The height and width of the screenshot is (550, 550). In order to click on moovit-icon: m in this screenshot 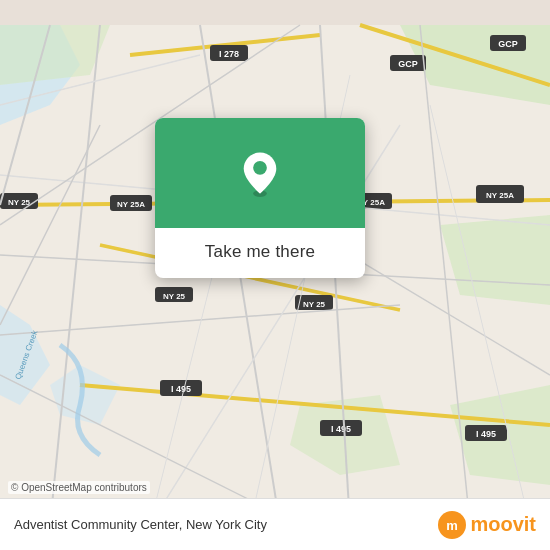, I will do `click(452, 525)`.